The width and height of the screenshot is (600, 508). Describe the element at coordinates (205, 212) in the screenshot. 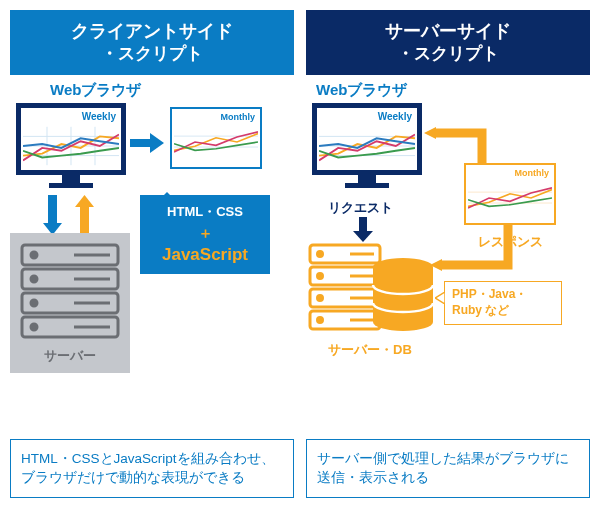

I see `callout-htmlcss: HTML・CSS` at that location.